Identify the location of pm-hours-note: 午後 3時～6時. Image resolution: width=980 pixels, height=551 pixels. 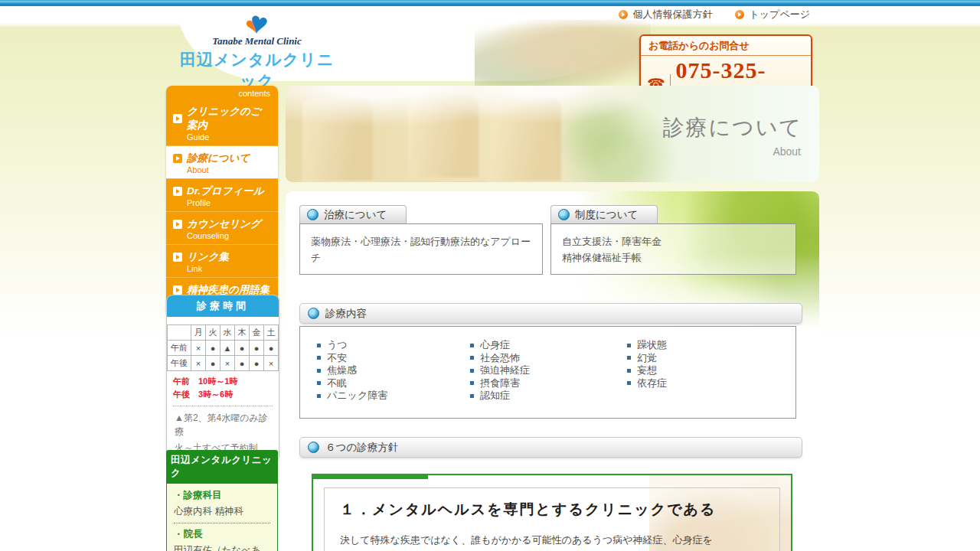
(223, 395).